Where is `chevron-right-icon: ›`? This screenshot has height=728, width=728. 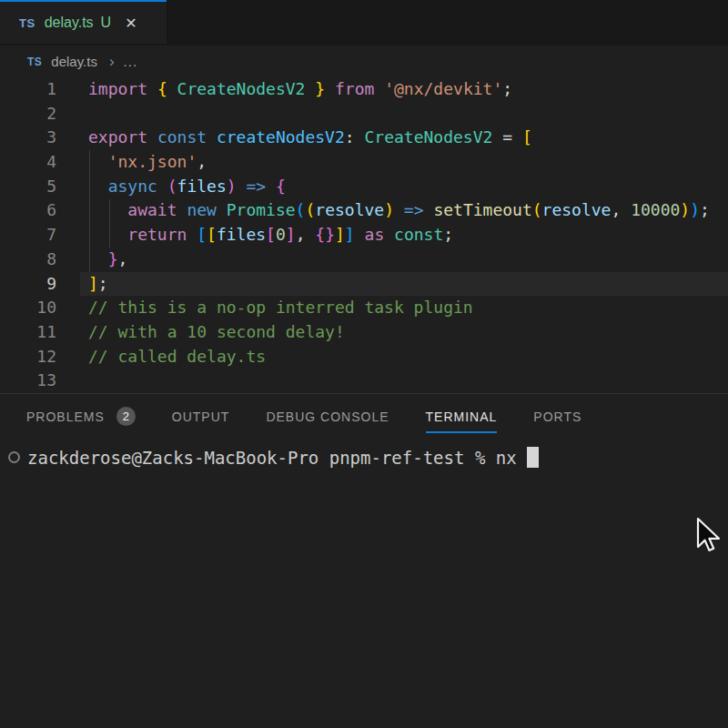 chevron-right-icon: › is located at coordinates (112, 62).